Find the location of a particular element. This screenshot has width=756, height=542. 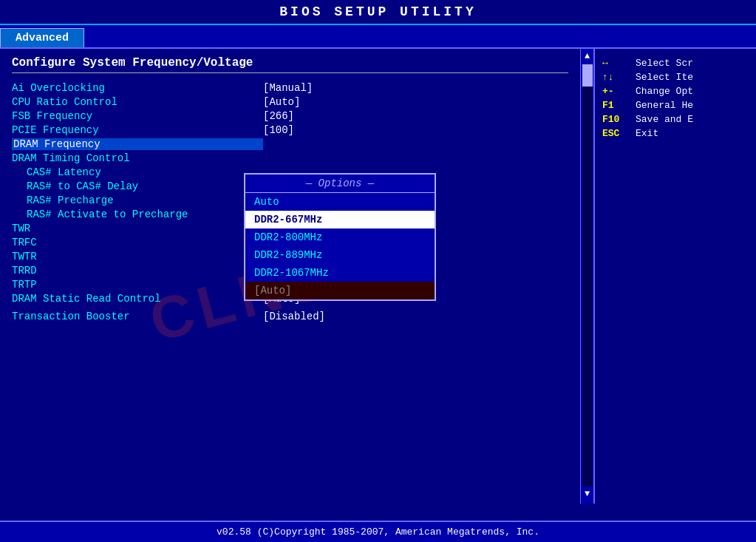

status-bar: v02.58 (C)Copyright 1985-2007, American … is located at coordinates (378, 531).